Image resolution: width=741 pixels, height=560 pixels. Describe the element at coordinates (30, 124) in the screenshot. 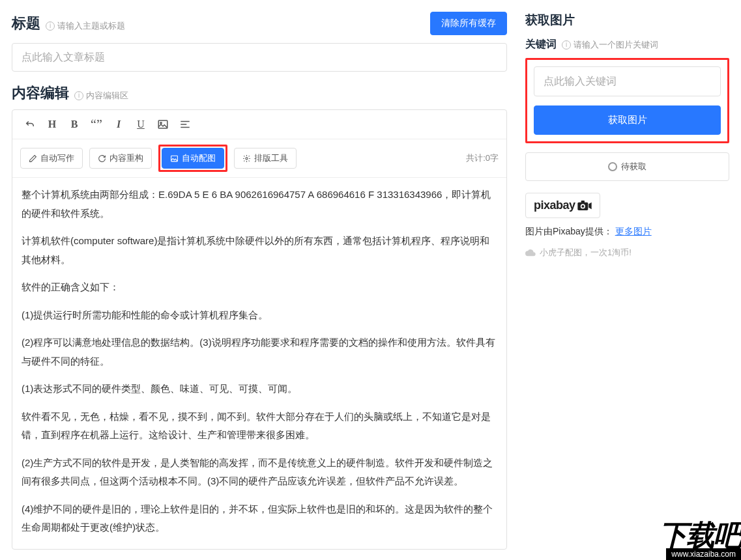

I see `undo-icon` at that location.